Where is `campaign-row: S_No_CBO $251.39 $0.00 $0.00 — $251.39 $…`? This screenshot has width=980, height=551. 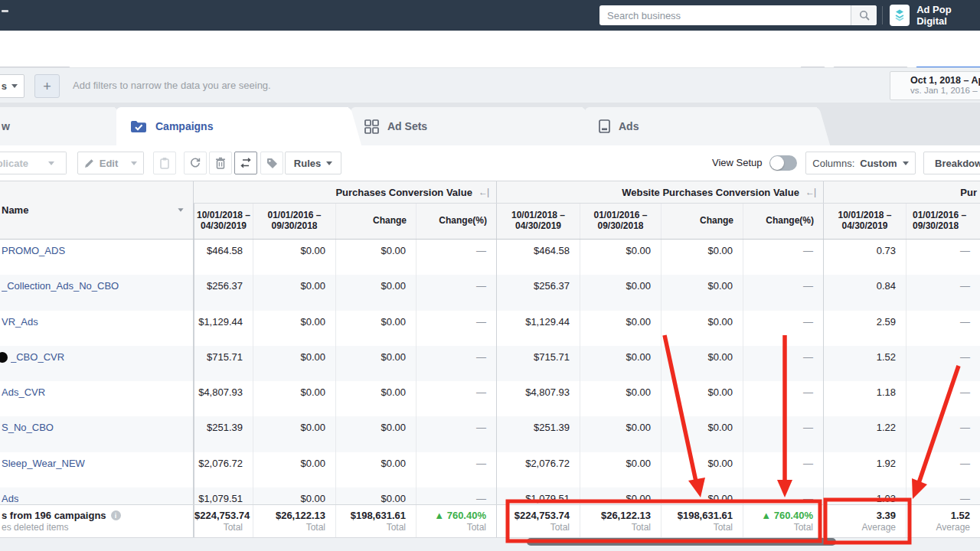 campaign-row: S_No_CBO $251.39 $0.00 $0.00 — $251.39 $… is located at coordinates (490, 434).